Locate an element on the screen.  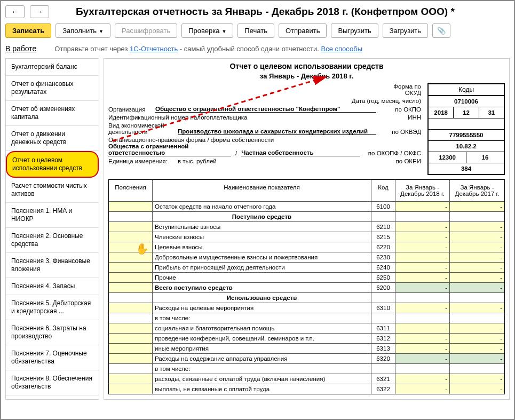
date-m: 12 is located at coordinates (466, 113).